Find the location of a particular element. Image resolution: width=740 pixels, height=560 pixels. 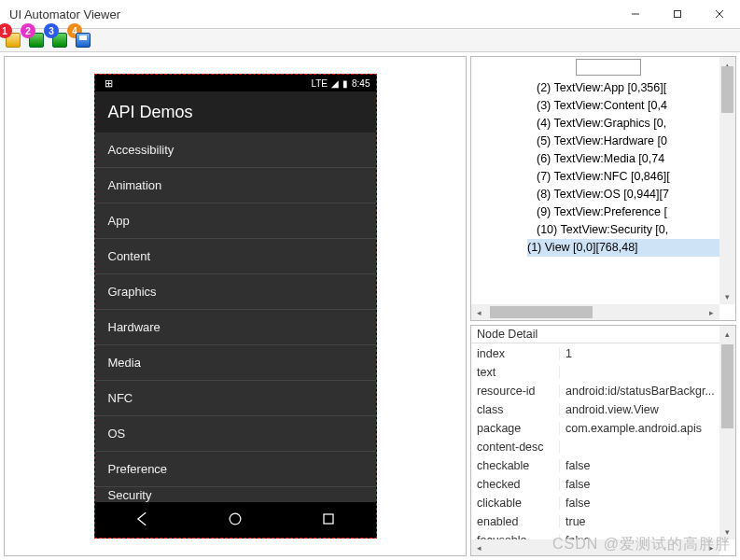

tree-node: (9) TextView:Preference [ is located at coordinates (628, 213).